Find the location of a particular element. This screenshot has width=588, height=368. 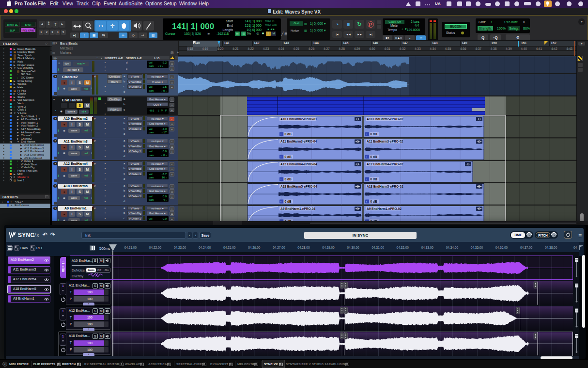

svg-text: A10 EndHarm2-ePRO-01 is located at coordinates (299, 119).